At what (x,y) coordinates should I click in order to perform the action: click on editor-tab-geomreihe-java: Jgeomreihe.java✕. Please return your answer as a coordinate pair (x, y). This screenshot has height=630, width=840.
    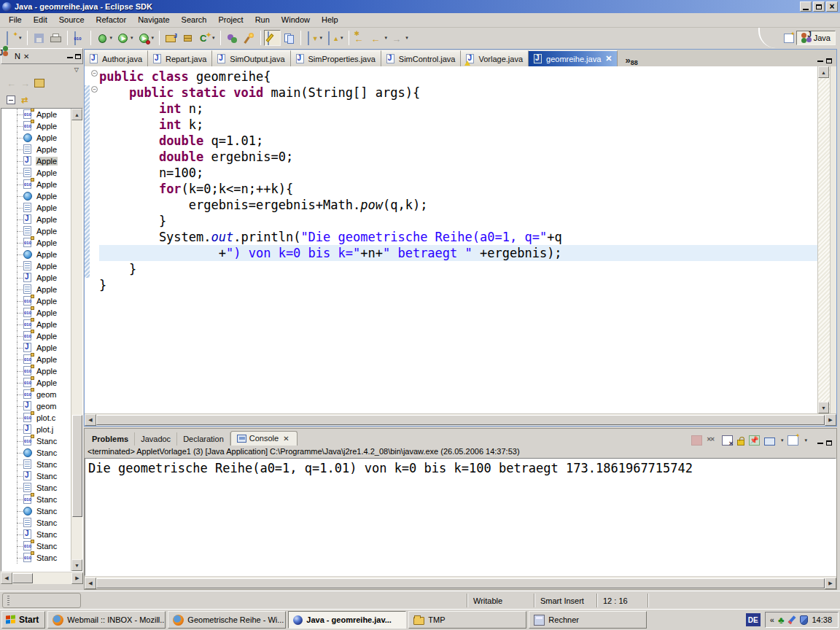
    Looking at the image, I should click on (573, 58).